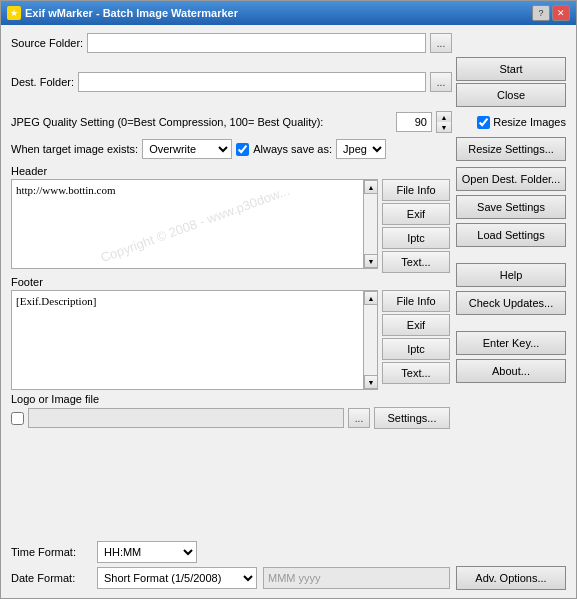 This screenshot has height=599, width=577. What do you see at coordinates (194, 224) in the screenshot?
I see `header-text-container: Copyright © 2008 - www.p30dow... ▲ ▼` at bounding box center [194, 224].